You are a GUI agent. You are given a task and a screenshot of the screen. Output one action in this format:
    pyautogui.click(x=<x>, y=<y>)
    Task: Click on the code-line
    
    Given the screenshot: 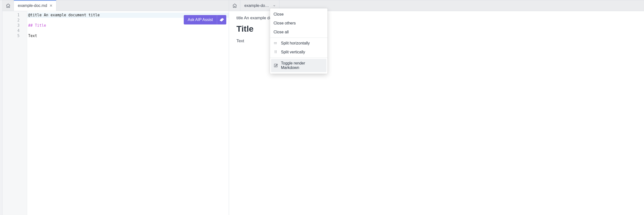 What is the action you would take?
    pyautogui.click(x=128, y=31)
    